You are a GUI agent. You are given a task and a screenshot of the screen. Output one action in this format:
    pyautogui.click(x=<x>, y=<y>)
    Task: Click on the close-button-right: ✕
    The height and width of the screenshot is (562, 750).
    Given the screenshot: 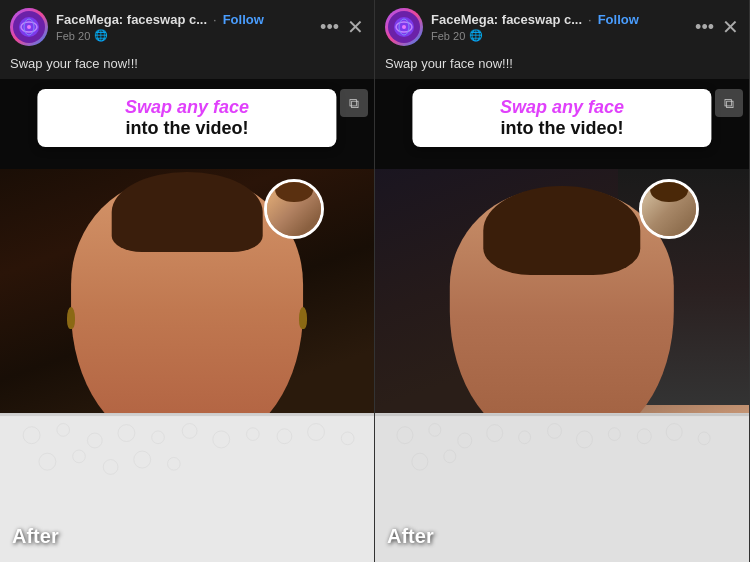 What is the action you would take?
    pyautogui.click(x=730, y=27)
    